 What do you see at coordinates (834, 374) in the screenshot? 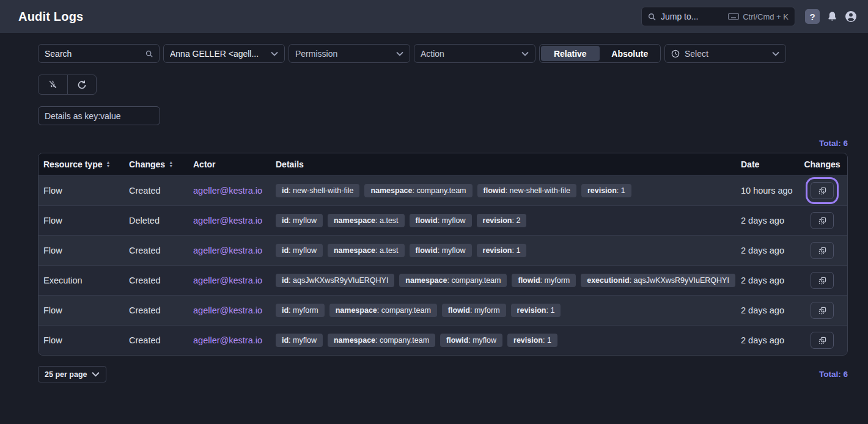
I see `total-count-bottom: Total: 6` at bounding box center [834, 374].